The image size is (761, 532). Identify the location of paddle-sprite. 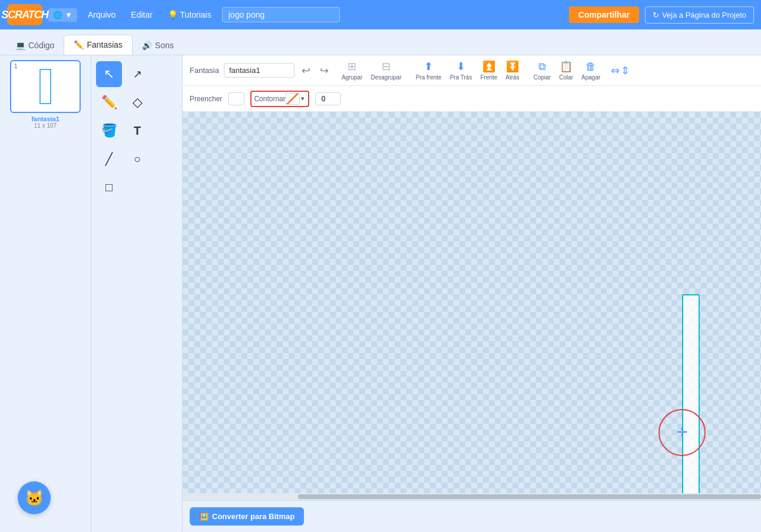
(691, 397).